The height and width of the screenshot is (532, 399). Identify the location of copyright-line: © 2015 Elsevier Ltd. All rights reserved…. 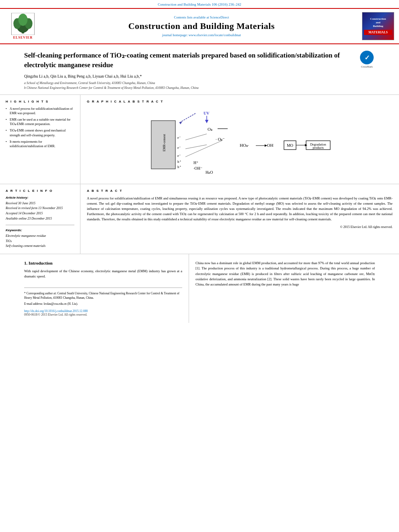
(240, 227).